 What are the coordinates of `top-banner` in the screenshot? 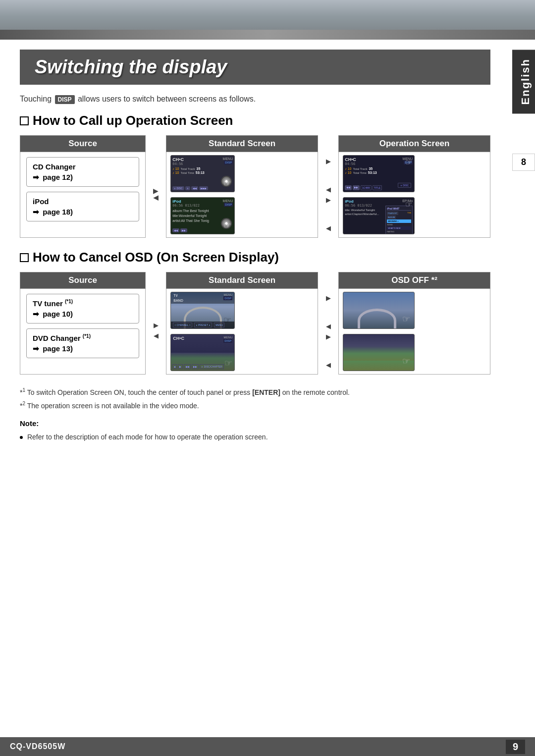 It's located at (268, 20).